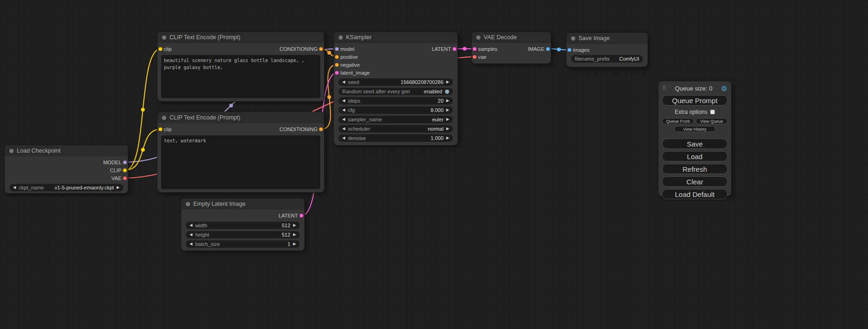 This screenshot has height=329, width=868. I want to click on input-port-positive, so click(337, 57).